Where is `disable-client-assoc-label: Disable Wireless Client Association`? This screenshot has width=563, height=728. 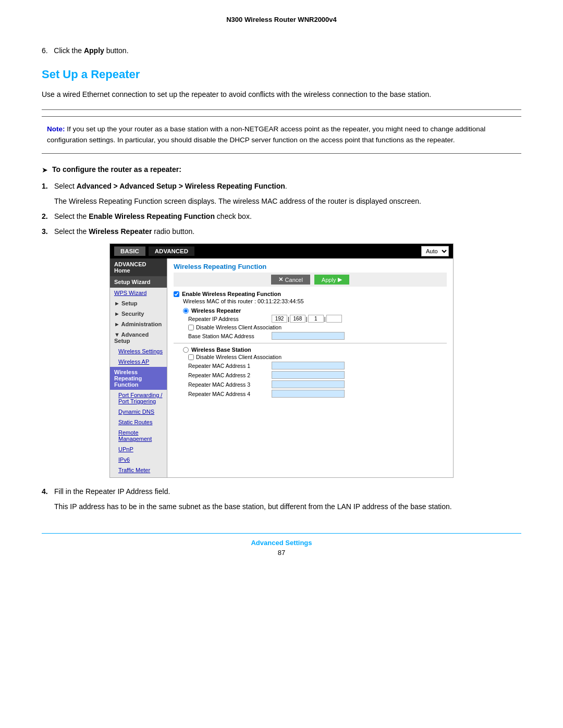
disable-client-assoc-label: Disable Wireless Client Association is located at coordinates (235, 327).